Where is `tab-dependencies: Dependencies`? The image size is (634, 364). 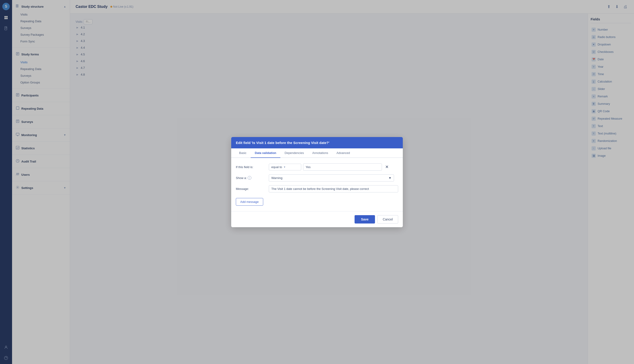
tab-dependencies: Dependencies is located at coordinates (294, 153).